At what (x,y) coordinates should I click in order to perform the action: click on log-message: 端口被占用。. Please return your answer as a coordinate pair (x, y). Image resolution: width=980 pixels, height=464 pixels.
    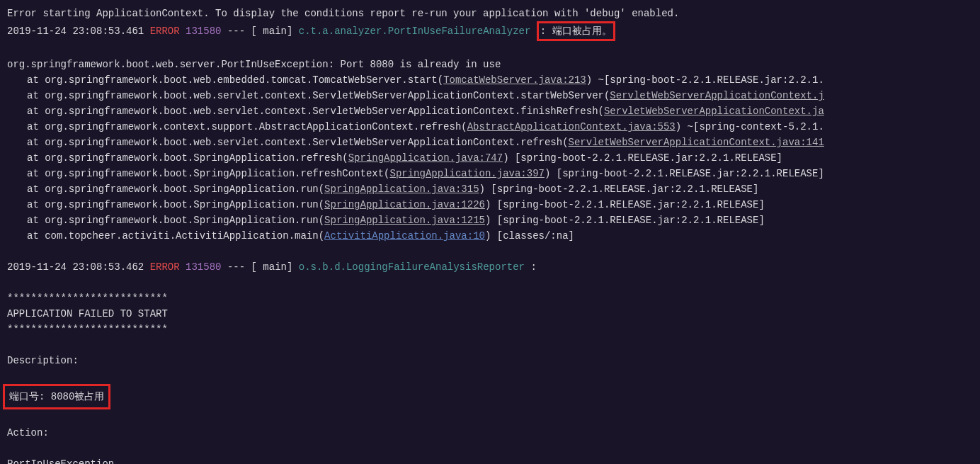
    Looking at the image, I should click on (582, 31).